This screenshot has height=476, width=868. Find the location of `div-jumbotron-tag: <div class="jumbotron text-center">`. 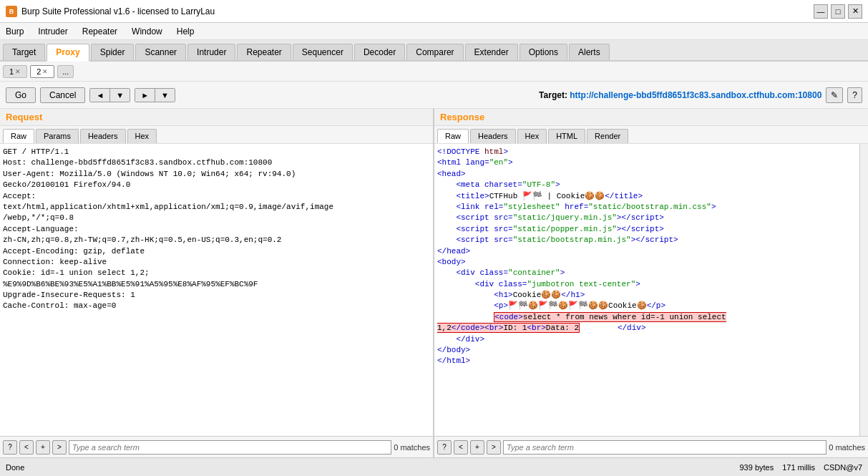

div-jumbotron-tag: <div class="jumbotron text-center"> is located at coordinates (558, 284).